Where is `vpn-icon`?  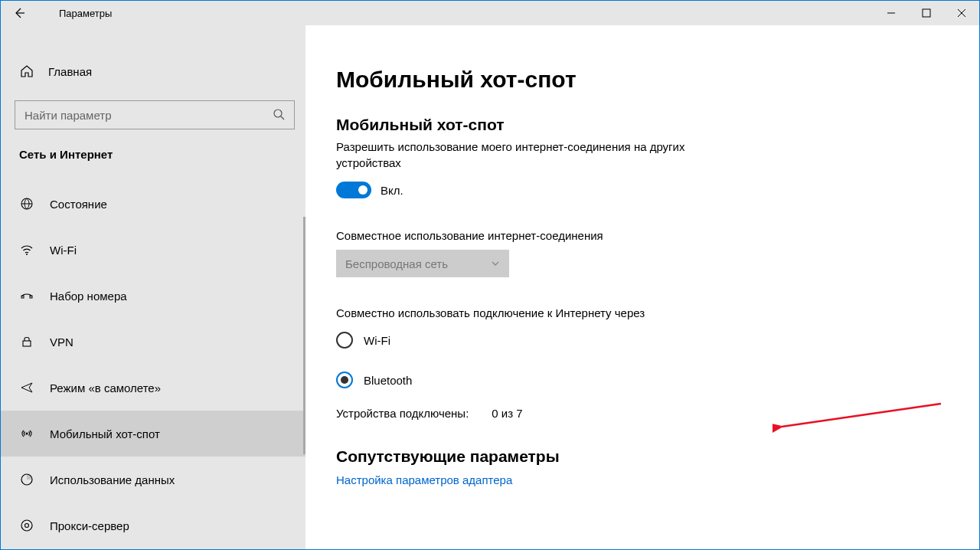 vpn-icon is located at coordinates (27, 342).